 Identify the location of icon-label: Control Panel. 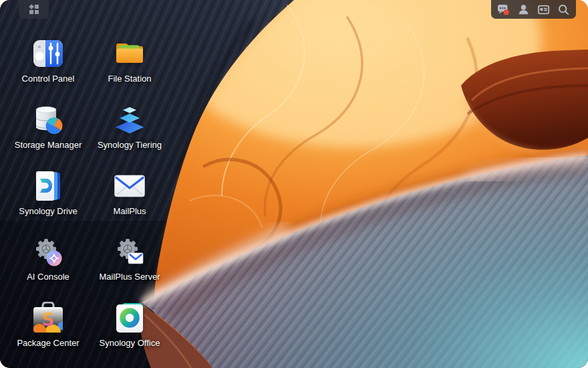
(48, 79).